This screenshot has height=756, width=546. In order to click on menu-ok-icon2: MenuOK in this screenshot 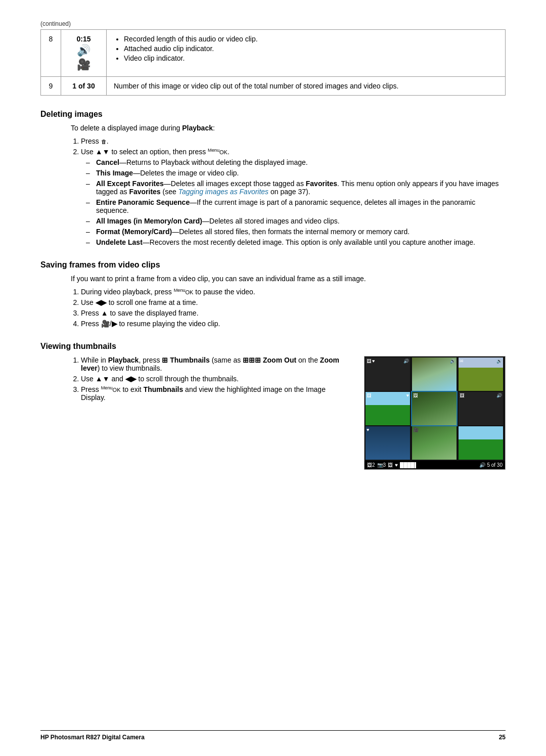, I will do `click(184, 292)`.